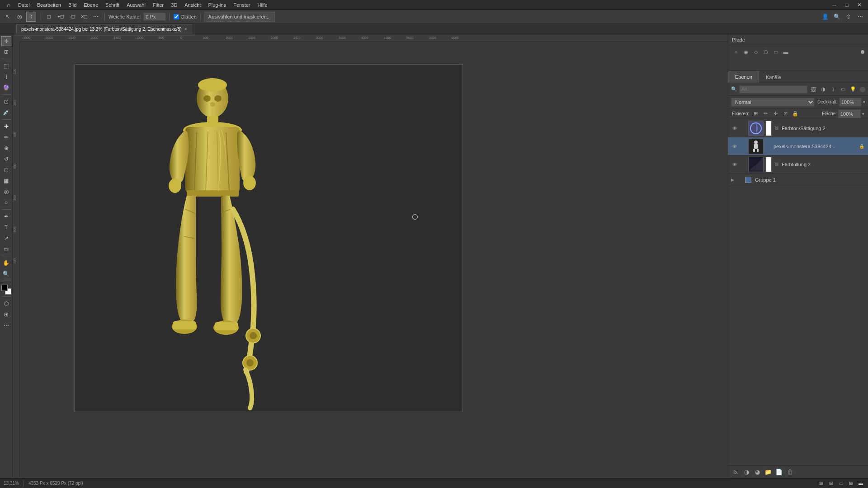 The height and width of the screenshot is (488, 868). Describe the element at coordinates (174, 5) in the screenshot. I see `menu-3d: 3D` at that location.